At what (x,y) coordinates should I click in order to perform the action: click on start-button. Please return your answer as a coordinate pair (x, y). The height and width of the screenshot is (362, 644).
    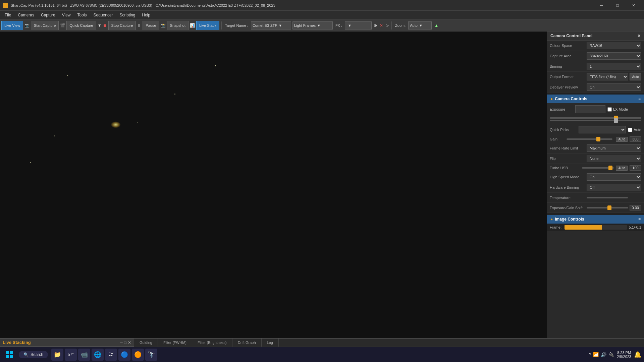
    Looking at the image, I should click on (9, 355).